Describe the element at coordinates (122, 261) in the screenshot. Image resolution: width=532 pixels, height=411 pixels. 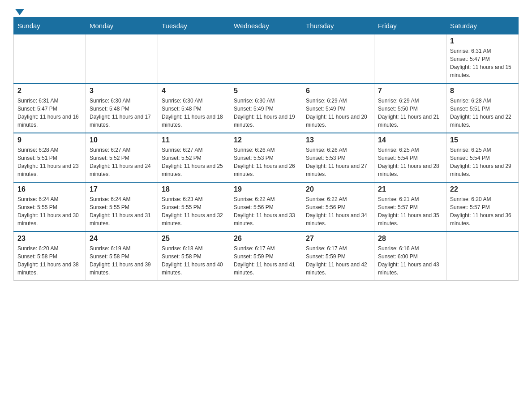
I see `day-info: Sunrise: 6:19 AMSunset: 5:58 PMDaylight:…` at that location.